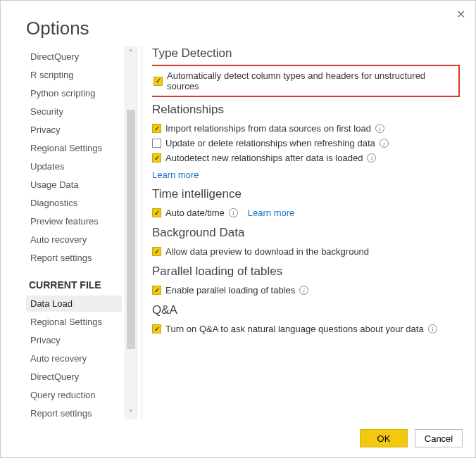 Image resolution: width=476 pixels, height=458 pixels. I want to click on sidebar-item-privacy: Privacy, so click(74, 129).